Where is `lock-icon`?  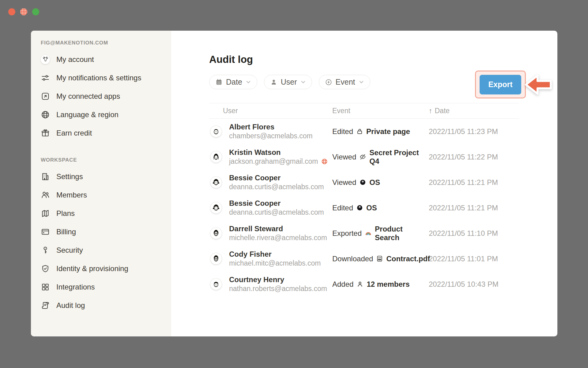
lock-icon is located at coordinates (360, 131).